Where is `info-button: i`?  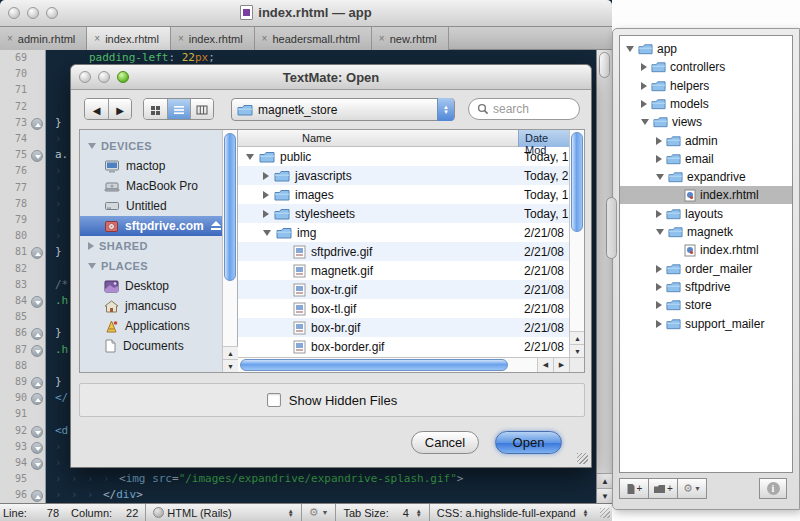 info-button: i is located at coordinates (773, 488).